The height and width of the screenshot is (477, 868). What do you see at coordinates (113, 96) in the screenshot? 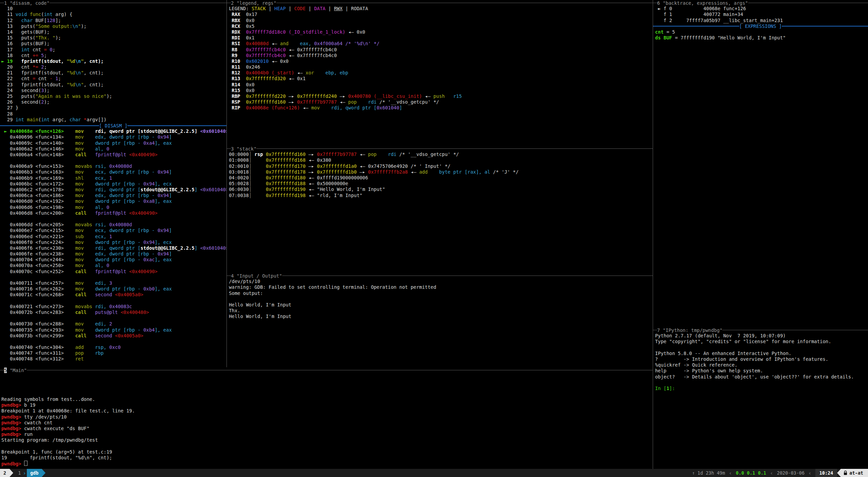
I see `terminal-line: 25 puts("Again as it was so nice");` at bounding box center [113, 96].